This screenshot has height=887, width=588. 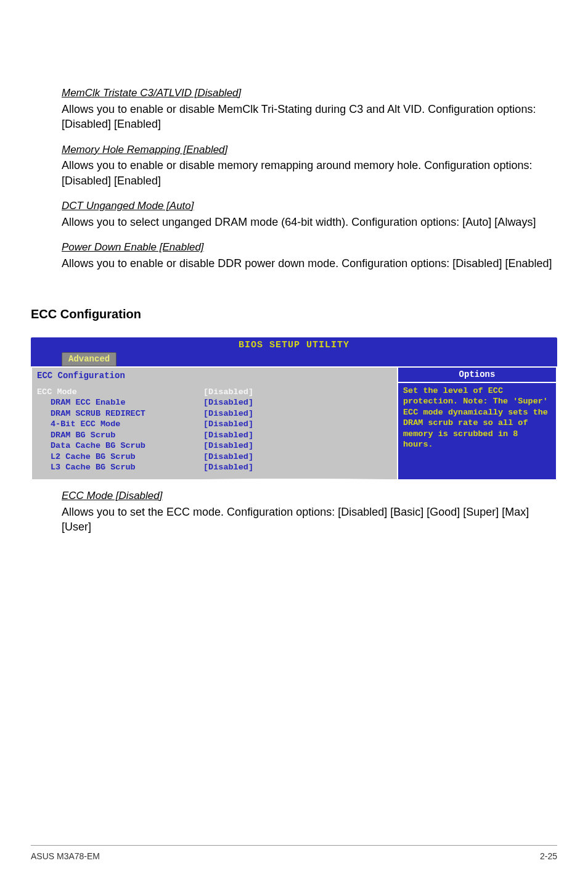 What do you see at coordinates (120, 403) in the screenshot?
I see `bios-setting-label: DRAM ECC Enable` at bounding box center [120, 403].